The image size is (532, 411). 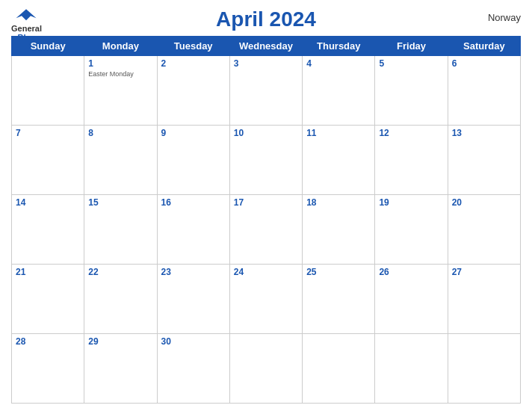 What do you see at coordinates (484, 299) in the screenshot?
I see `calendar-day-cell: 27` at bounding box center [484, 299].